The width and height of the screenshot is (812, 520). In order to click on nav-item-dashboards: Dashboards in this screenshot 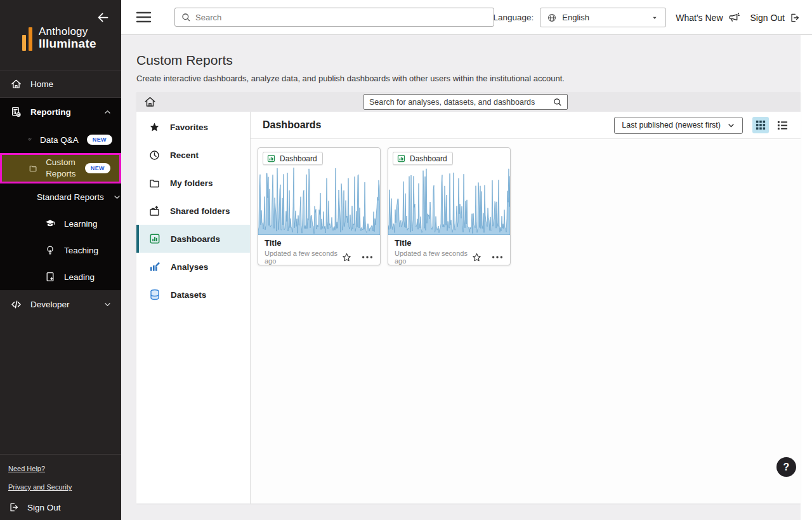, I will do `click(193, 239)`.